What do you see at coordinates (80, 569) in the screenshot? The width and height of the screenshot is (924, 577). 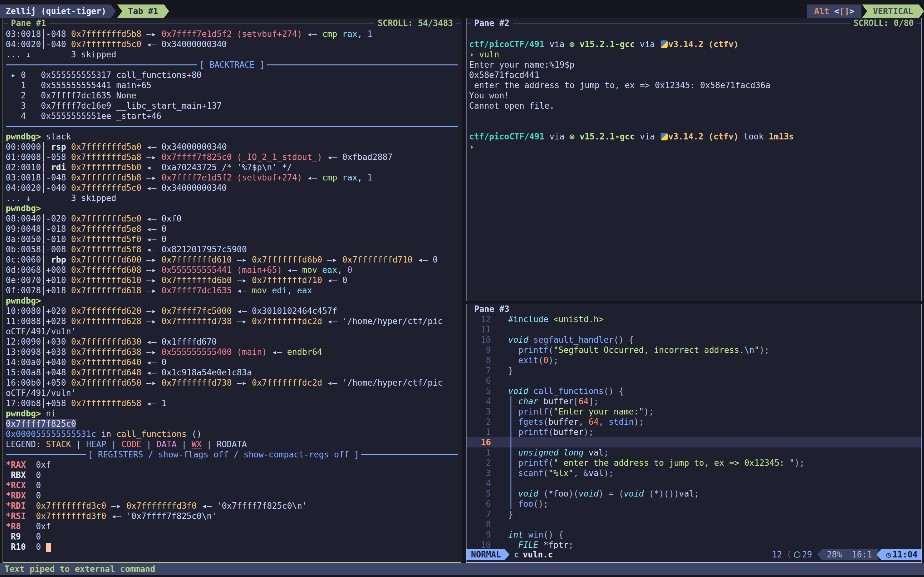 I see `status-message: Text piped to external command` at bounding box center [80, 569].